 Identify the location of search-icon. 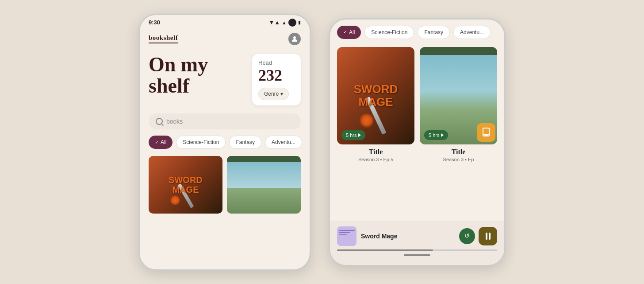
(159, 121).